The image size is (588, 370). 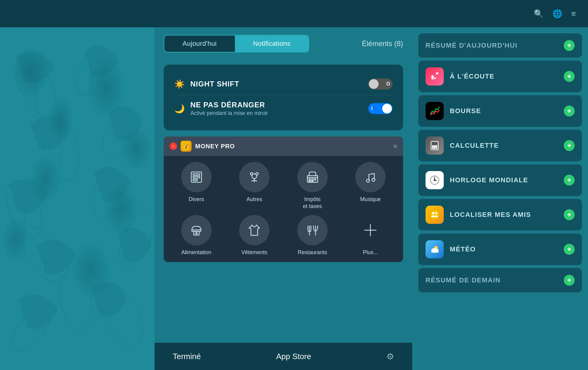 I want to click on widget-icon-musique, so click(x=370, y=177).